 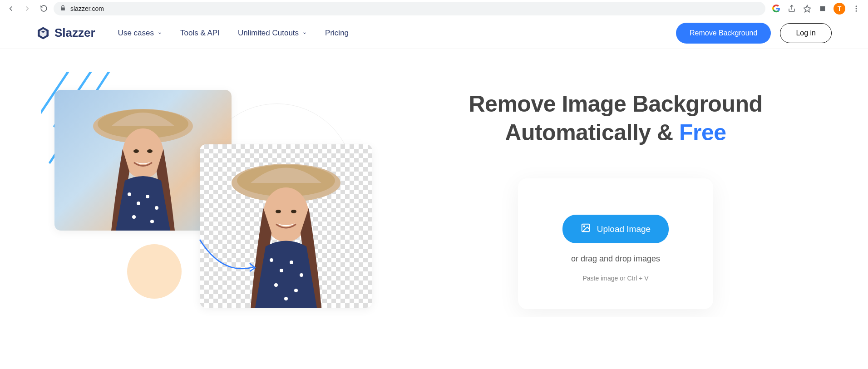 What do you see at coordinates (337, 33) in the screenshot?
I see `nav-pricing: Pricing` at bounding box center [337, 33].